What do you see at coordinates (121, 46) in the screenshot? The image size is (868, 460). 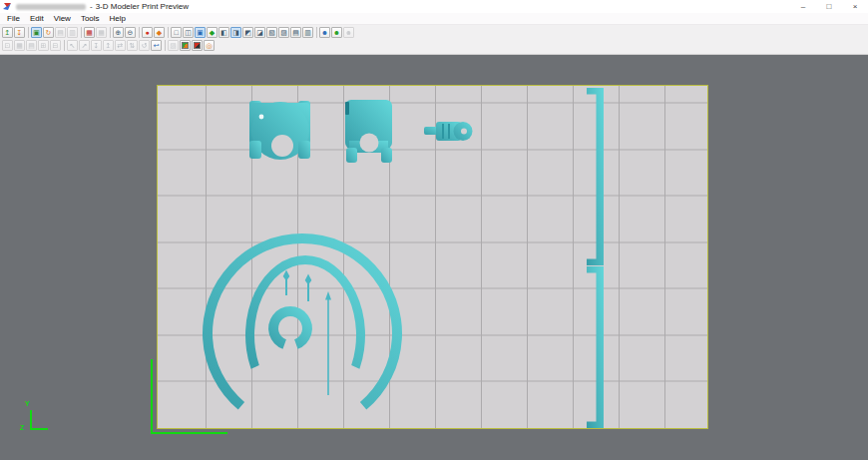 I see `swap-h-icon: ⇄` at bounding box center [121, 46].